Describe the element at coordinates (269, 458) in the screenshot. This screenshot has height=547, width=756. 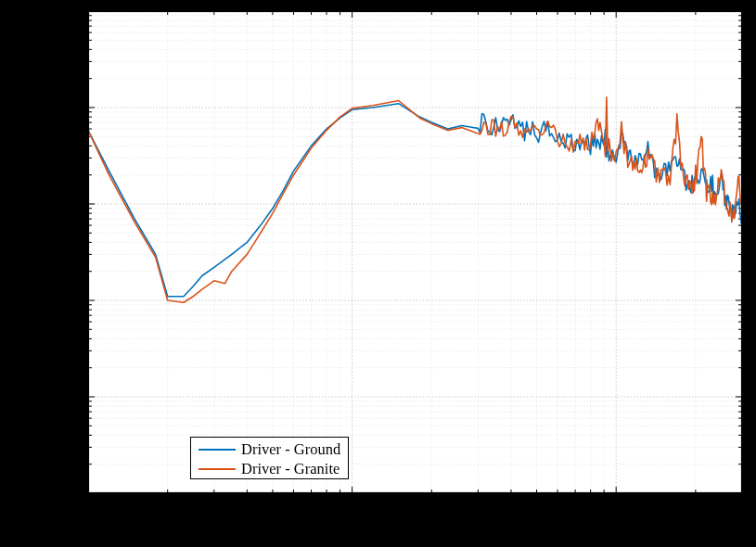
I see `legend: Driver - Ground Driver - Granite` at that location.